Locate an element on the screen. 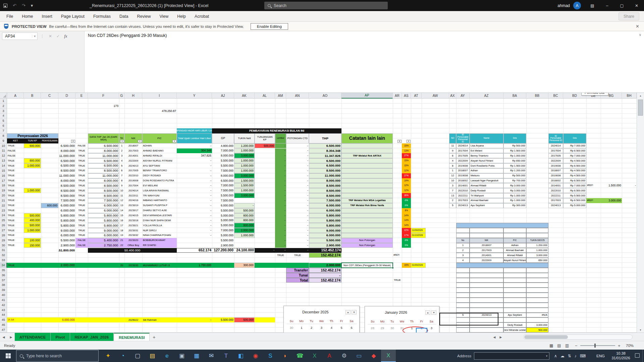  column-header-B: B is located at coordinates (32, 96).